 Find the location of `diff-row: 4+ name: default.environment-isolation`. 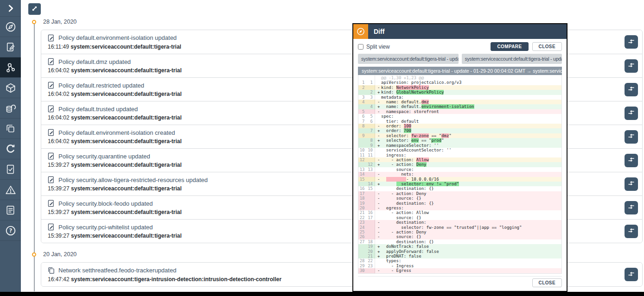

diff-row: 4+ name: default.environment-isolation is located at coordinates (460, 107).